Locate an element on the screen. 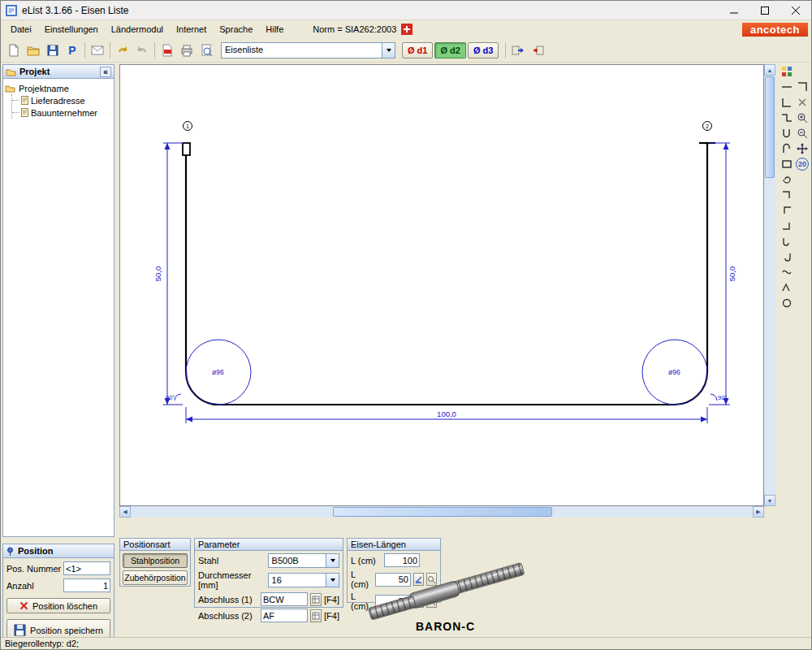 The height and width of the screenshot is (650, 812). window-title: eList 3.1.66 - Eisen Liste is located at coordinates (75, 11).